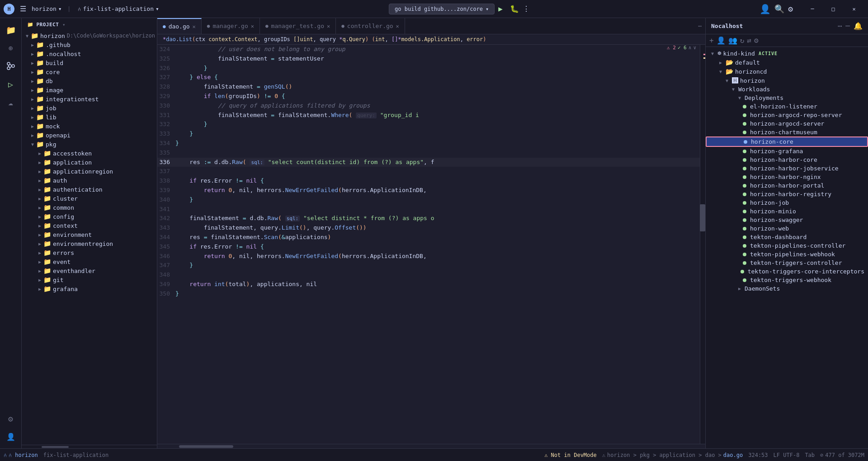 This screenshot has width=868, height=461. What do you see at coordinates (23, 9) in the screenshot?
I see `menu-icon: ☰` at bounding box center [23, 9].